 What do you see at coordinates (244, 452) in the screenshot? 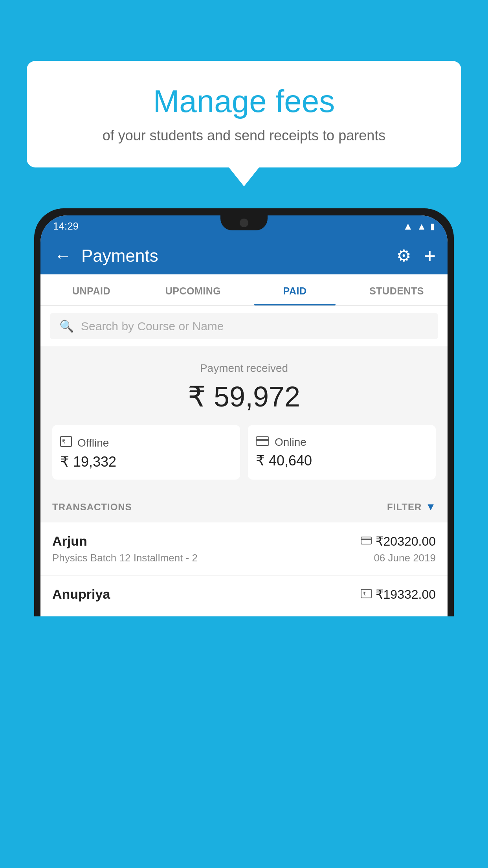
I see `payment-cards: ₹ Offline ₹ 19,332` at bounding box center [244, 452].